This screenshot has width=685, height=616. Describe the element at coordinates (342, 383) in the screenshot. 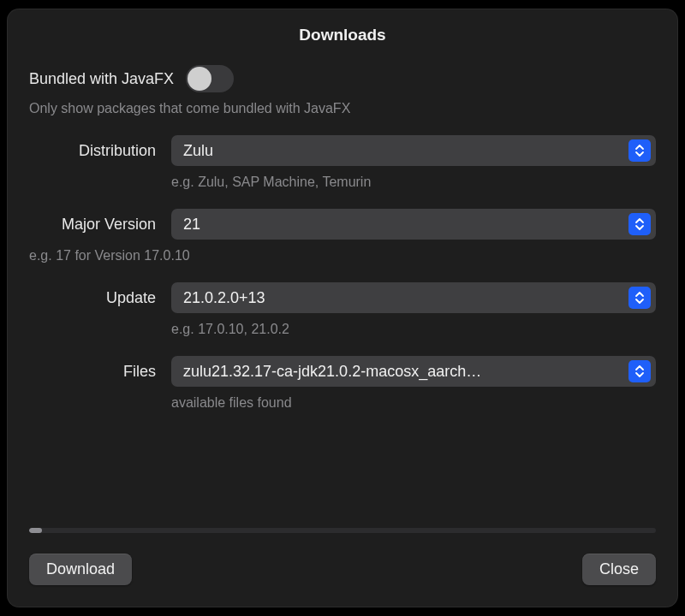

I see `files-block: Files zulu21.32.17-ca-jdk21.0.2-macosx_a…` at that location.